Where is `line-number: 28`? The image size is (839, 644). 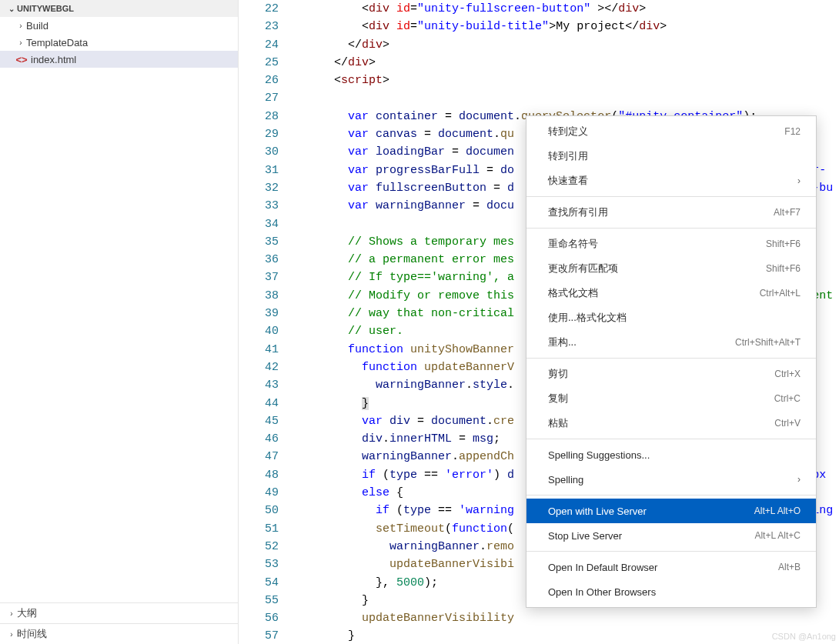 line-number: 28 is located at coordinates (259, 117).